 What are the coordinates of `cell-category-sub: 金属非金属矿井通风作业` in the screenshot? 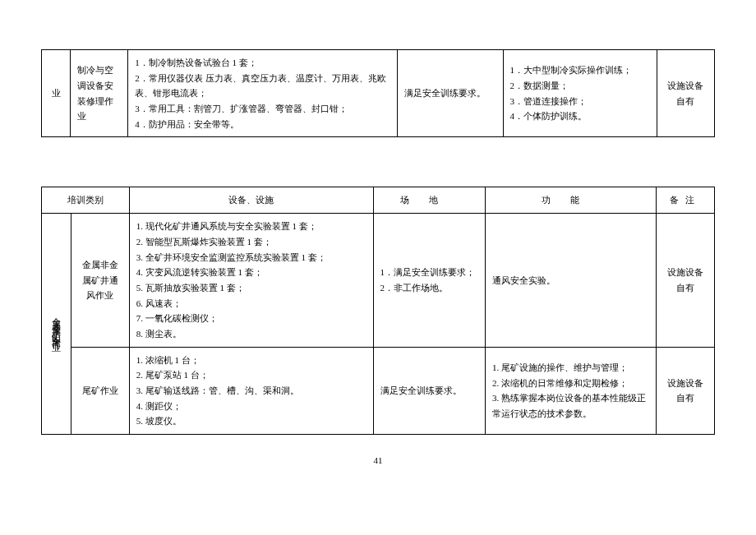 It's located at (100, 281).